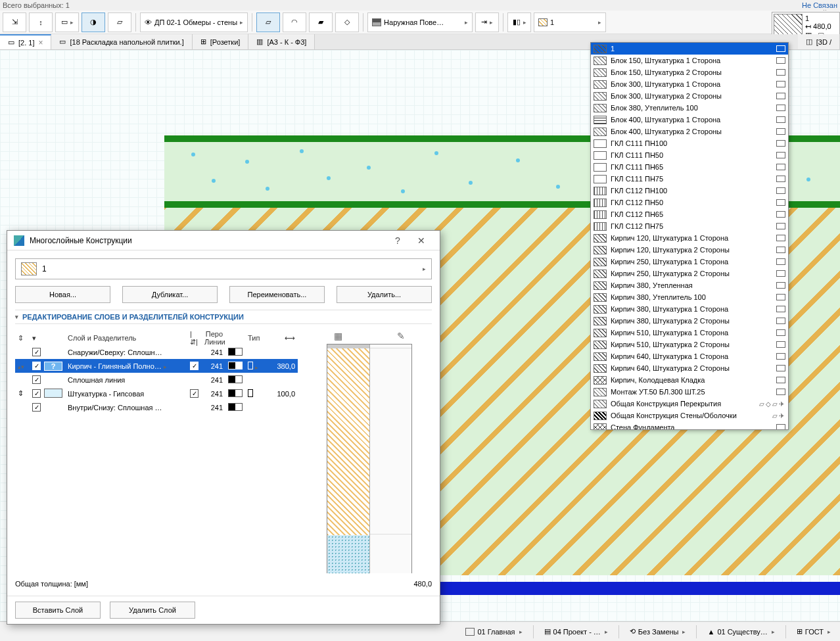  Describe the element at coordinates (487, 22) in the screenshot. I see `offset-icon: ⇥▸` at that location.